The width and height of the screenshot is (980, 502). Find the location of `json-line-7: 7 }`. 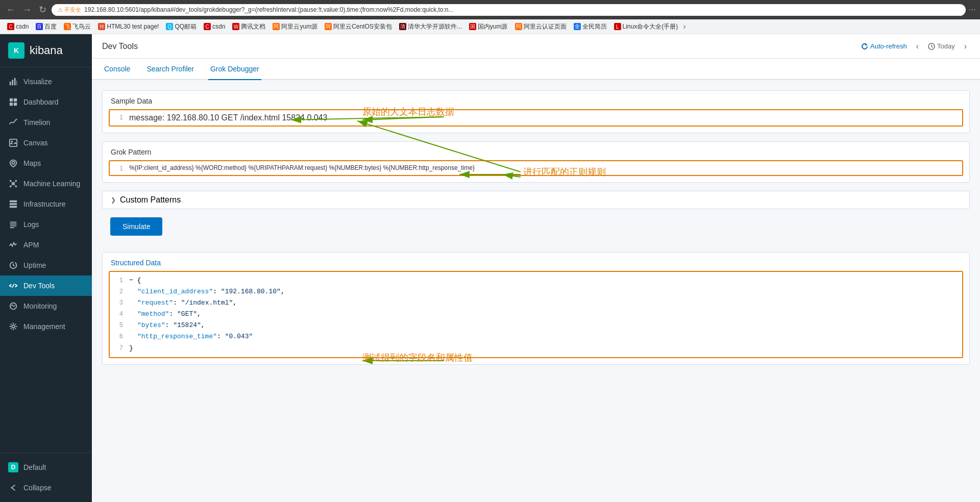

json-line-7: 7 } is located at coordinates (536, 348).